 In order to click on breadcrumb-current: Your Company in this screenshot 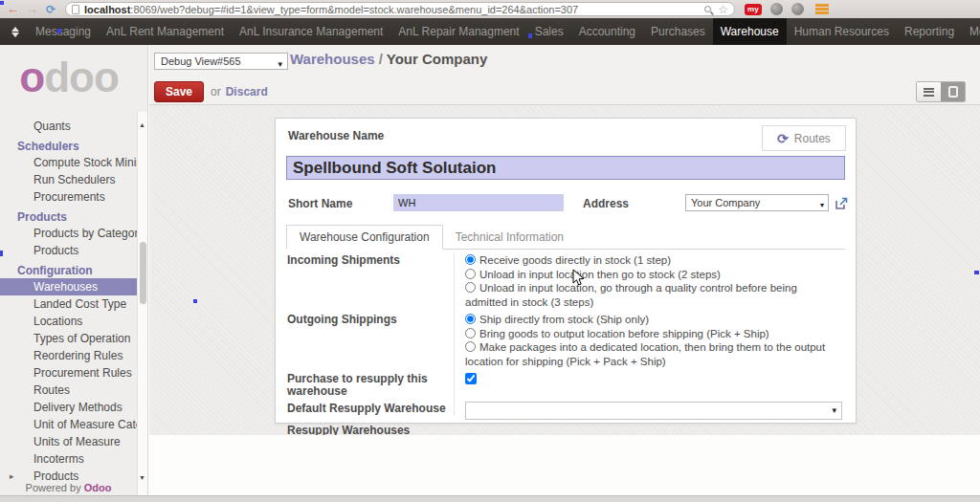, I will do `click(437, 59)`.